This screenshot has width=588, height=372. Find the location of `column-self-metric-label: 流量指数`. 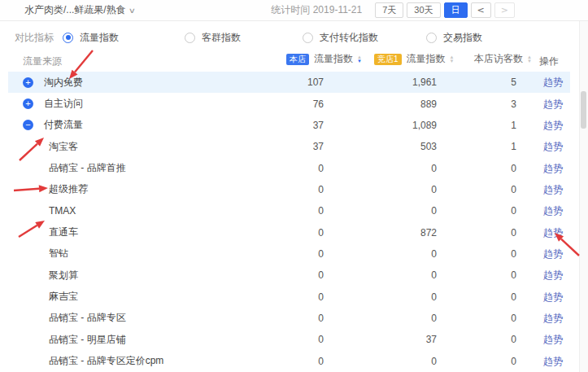

column-self-metric-label: 流量指数 is located at coordinates (333, 59).